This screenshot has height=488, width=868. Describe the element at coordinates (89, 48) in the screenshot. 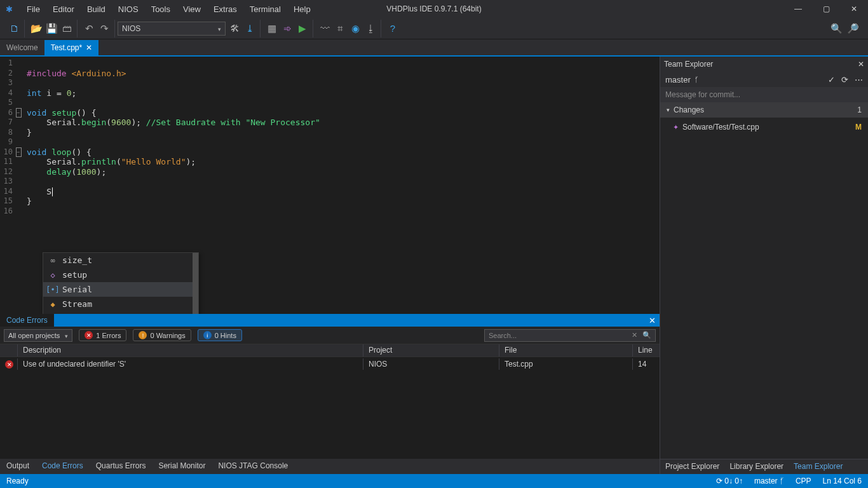

I see `tab-close-icon: ✕` at that location.